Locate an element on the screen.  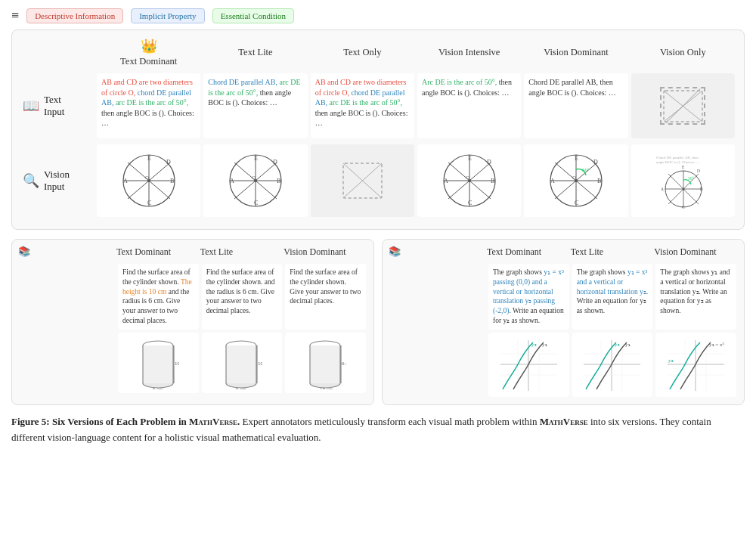
circle-cell-4: E D B A C O is located at coordinates (469, 181).